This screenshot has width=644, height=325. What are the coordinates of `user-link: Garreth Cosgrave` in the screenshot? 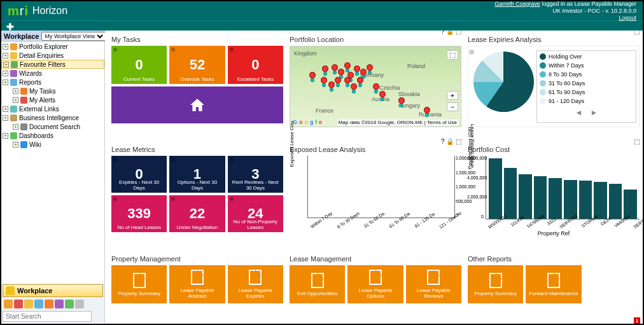 It's located at (517, 4).